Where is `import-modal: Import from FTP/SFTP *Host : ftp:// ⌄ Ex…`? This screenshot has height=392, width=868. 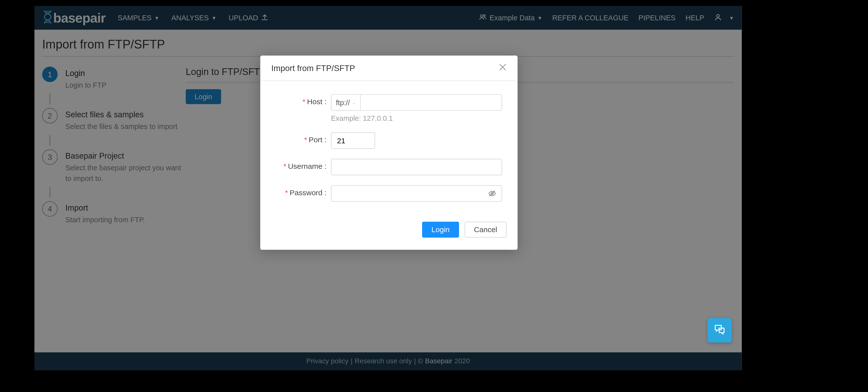 import-modal: Import from FTP/SFTP *Host : ftp:// ⌄ Ex… is located at coordinates (389, 153).